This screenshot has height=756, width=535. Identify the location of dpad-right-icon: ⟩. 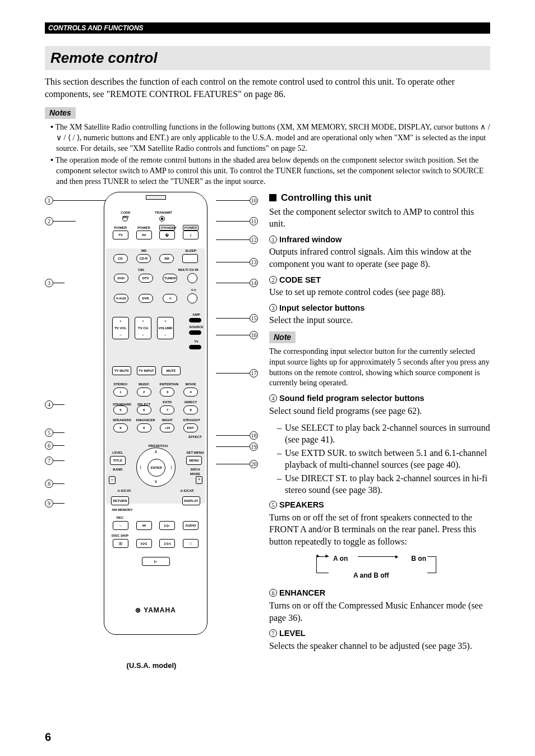
(172, 468).